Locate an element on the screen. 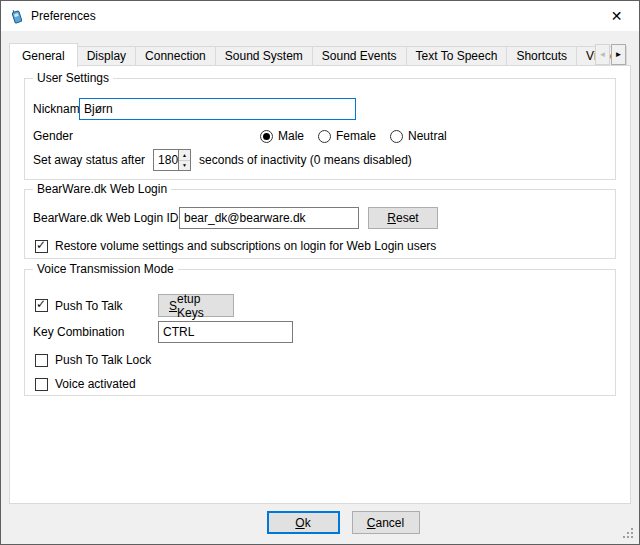 This screenshot has width=640, height=545. push-to-talk-lock-label: Push To Talk Lock is located at coordinates (103, 360).